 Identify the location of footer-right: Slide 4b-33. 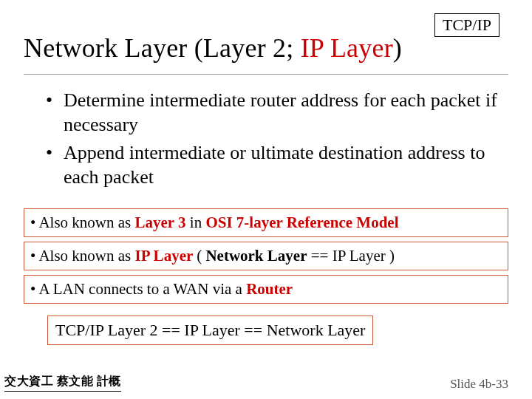
(479, 384).